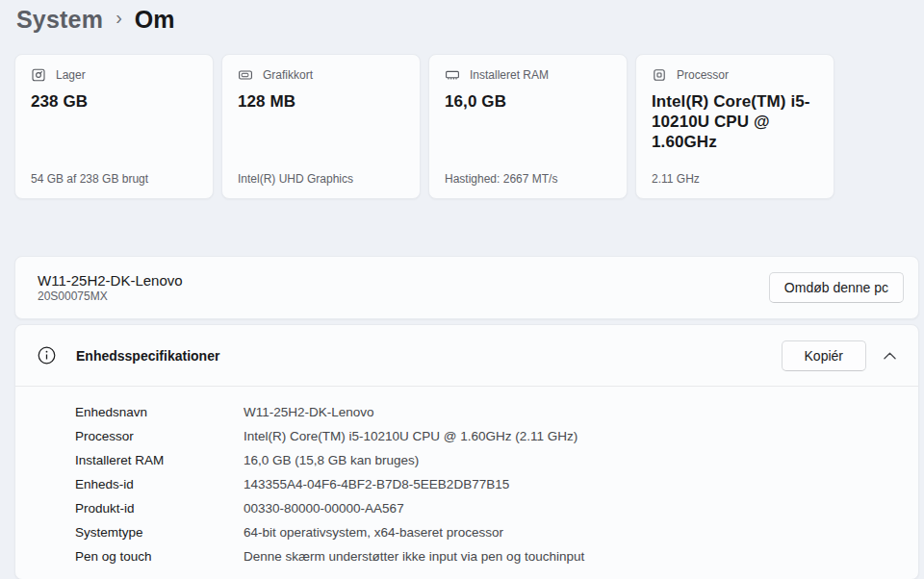 The height and width of the screenshot is (579, 924). What do you see at coordinates (96, 19) in the screenshot?
I see `breadcrumb: System › Om` at bounding box center [96, 19].